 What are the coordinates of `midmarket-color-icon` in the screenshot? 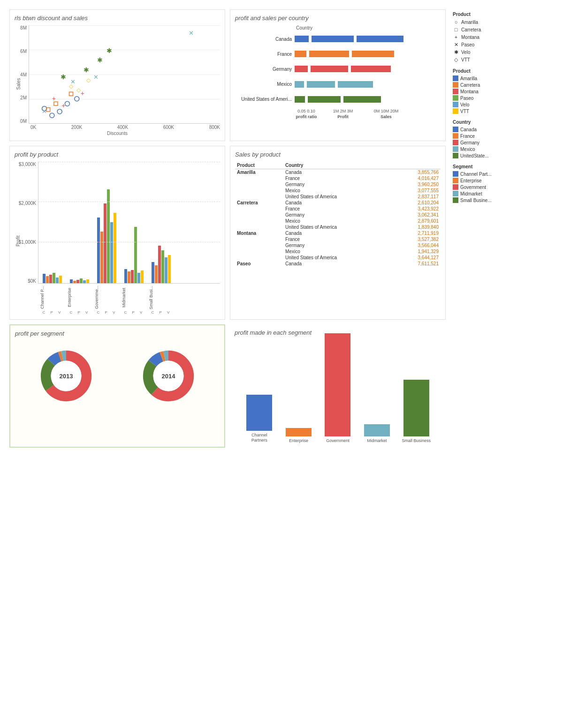 It's located at (456, 194).